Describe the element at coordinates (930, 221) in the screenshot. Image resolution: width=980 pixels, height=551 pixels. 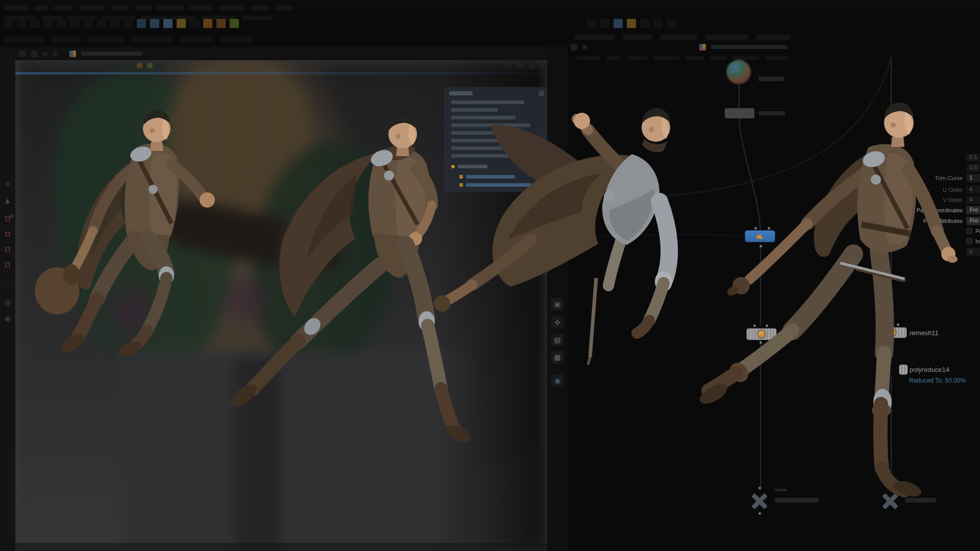
I see `param-label: Paste Attributes` at that location.